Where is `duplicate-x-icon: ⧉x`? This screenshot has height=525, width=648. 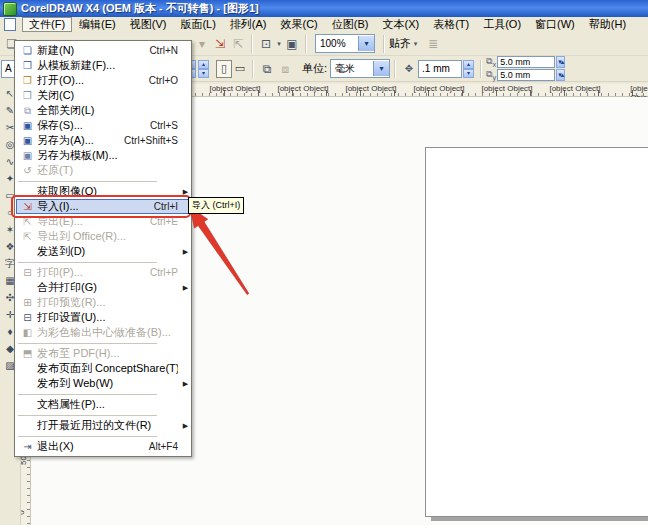
duplicate-x-icon: ⧉x is located at coordinates (491, 62).